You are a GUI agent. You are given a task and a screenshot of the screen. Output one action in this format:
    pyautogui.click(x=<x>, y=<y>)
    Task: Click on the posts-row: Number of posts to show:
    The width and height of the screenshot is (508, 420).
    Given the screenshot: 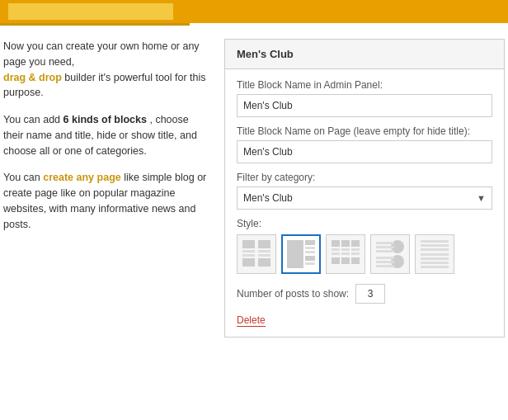 What is the action you would take?
    pyautogui.click(x=365, y=294)
    